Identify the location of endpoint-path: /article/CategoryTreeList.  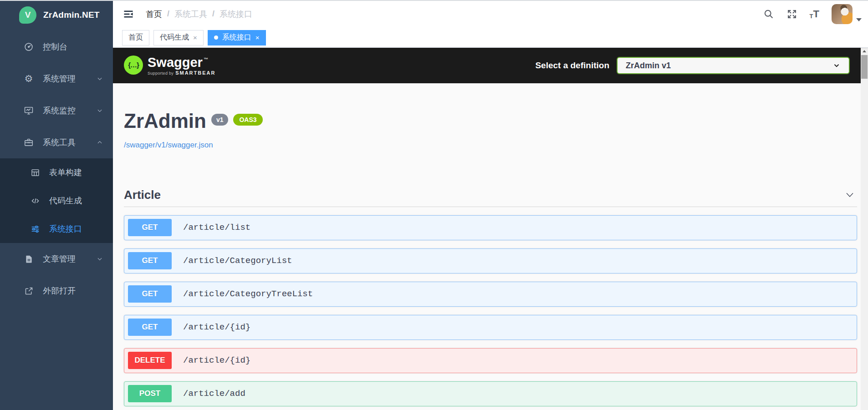
(248, 294).